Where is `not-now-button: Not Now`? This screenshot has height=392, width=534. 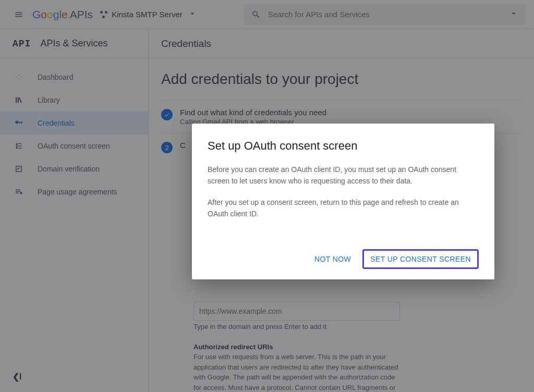
not-now-button: Not Now is located at coordinates (333, 259).